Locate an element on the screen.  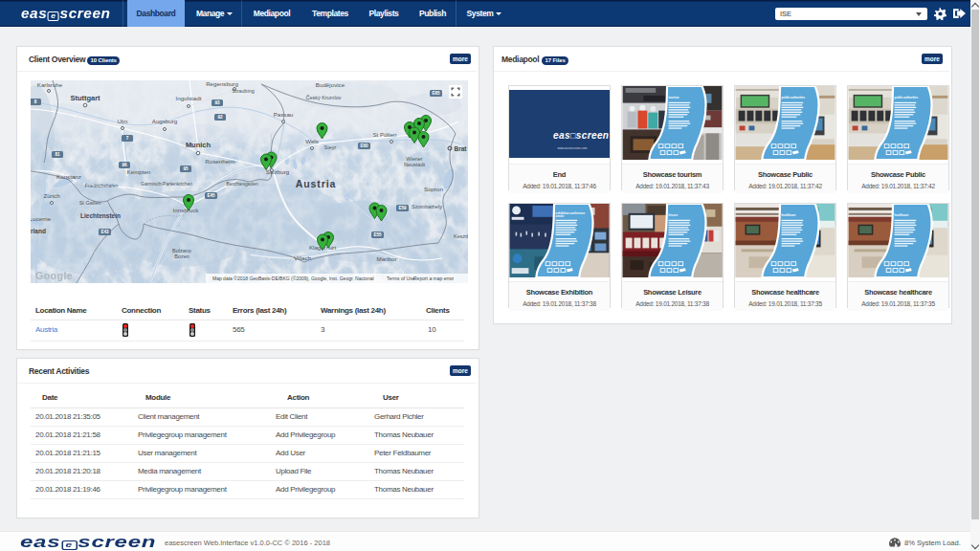
svg-text: Munich is located at coordinates (199, 145).